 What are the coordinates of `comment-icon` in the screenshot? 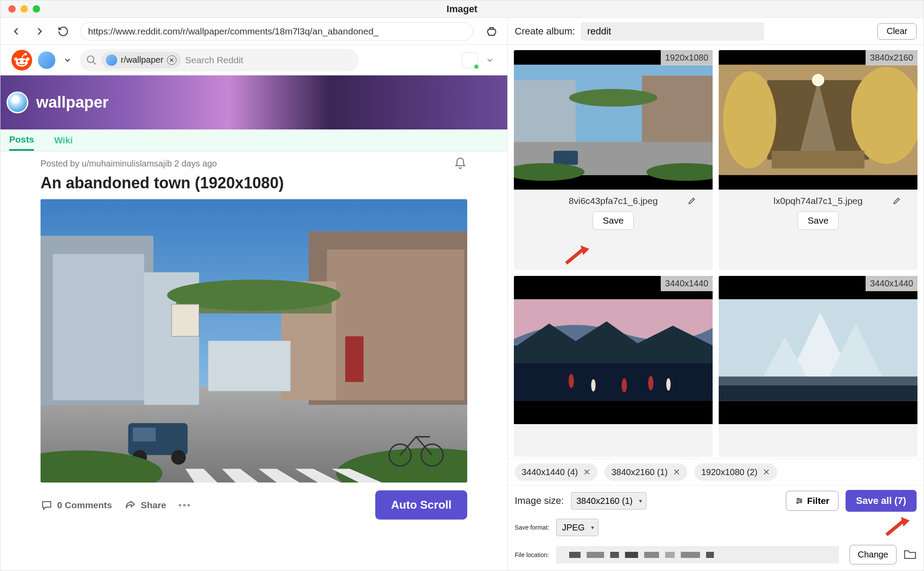 It's located at (47, 505).